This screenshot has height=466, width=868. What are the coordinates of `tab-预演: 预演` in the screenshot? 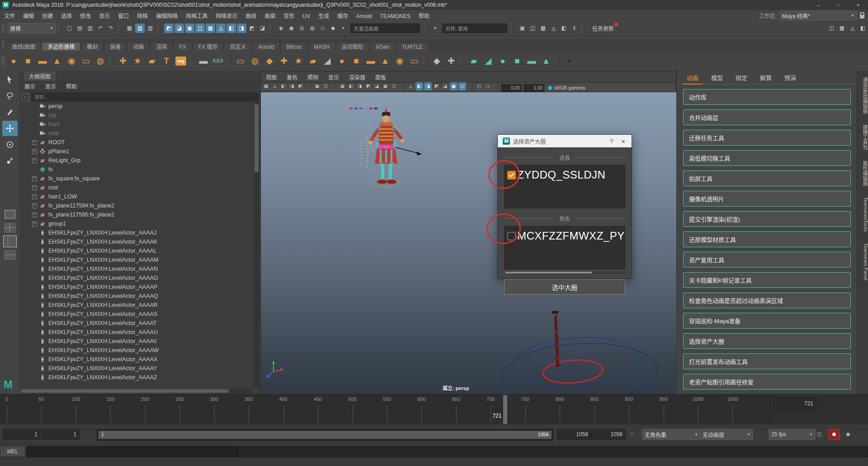 It's located at (790, 78).